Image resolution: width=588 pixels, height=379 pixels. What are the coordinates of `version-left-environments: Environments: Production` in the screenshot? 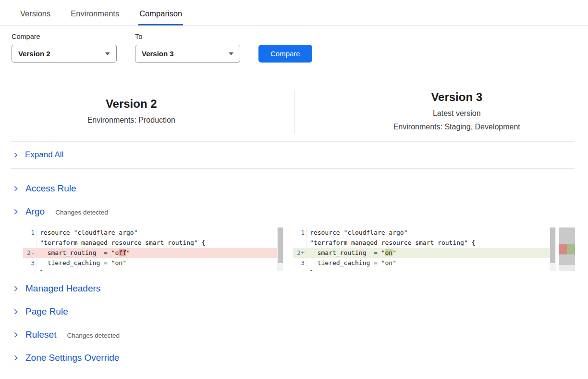 It's located at (132, 120).